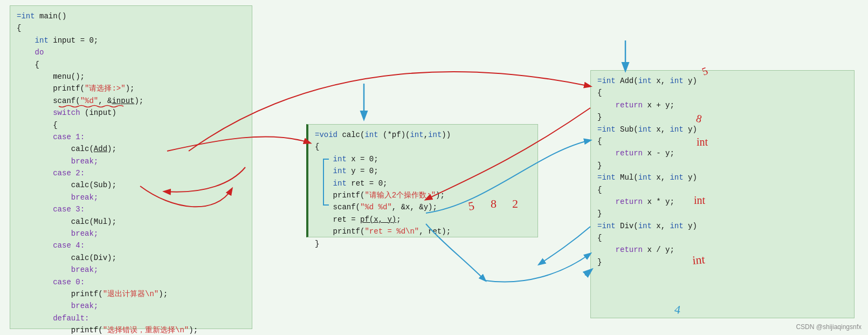 The height and width of the screenshot is (335, 868). Describe the element at coordinates (131, 16) in the screenshot. I see `code-line: =int main()` at that location.